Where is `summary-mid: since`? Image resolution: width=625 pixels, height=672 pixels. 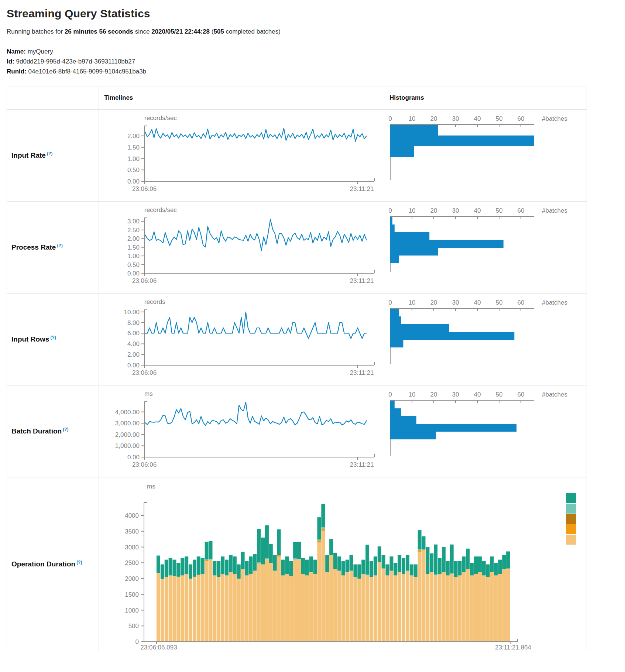 summary-mid: since is located at coordinates (142, 32).